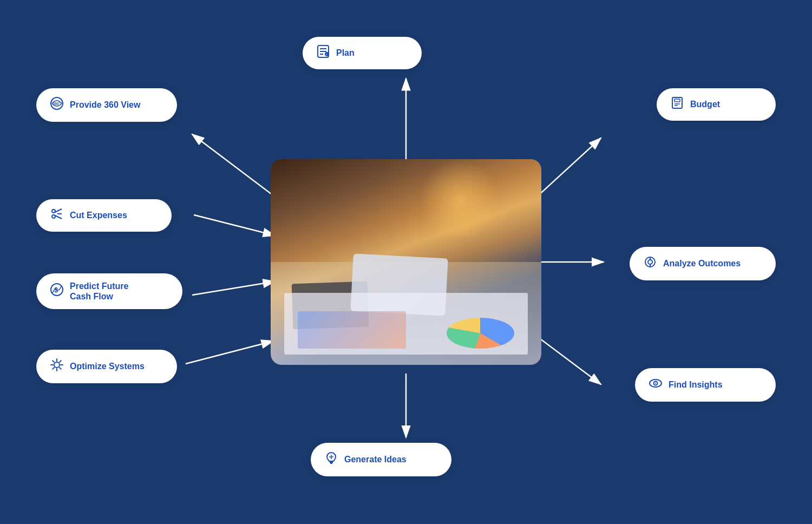 This screenshot has height=524, width=812. What do you see at coordinates (406, 262) in the screenshot?
I see `center-image` at bounding box center [406, 262].